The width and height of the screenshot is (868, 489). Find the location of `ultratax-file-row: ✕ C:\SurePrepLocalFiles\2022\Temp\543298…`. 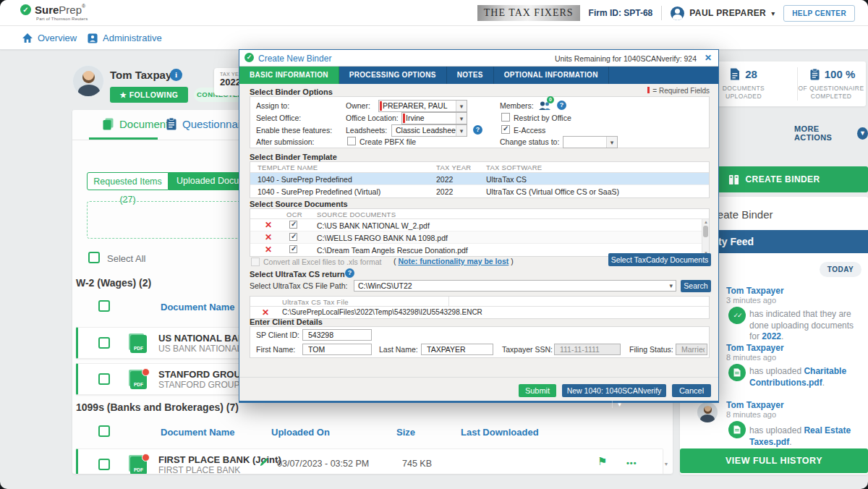

ultratax-file-row: ✕ C:\SurePrepLocalFiles\2022\Temp\543298… is located at coordinates (480, 312).